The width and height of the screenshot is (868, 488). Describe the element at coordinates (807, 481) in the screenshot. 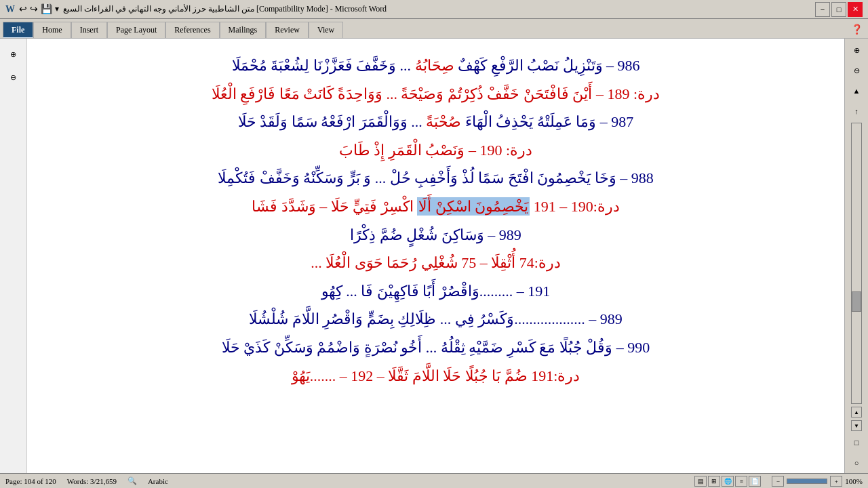

I see `zoom-slider-fill` at that location.